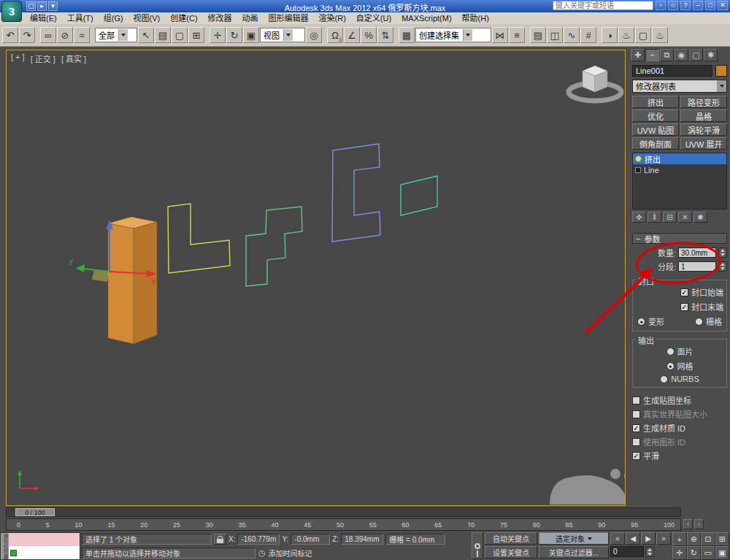 This screenshot has width=730, height=560. What do you see at coordinates (723, 253) in the screenshot?
I see `amount-spinner` at bounding box center [723, 253].